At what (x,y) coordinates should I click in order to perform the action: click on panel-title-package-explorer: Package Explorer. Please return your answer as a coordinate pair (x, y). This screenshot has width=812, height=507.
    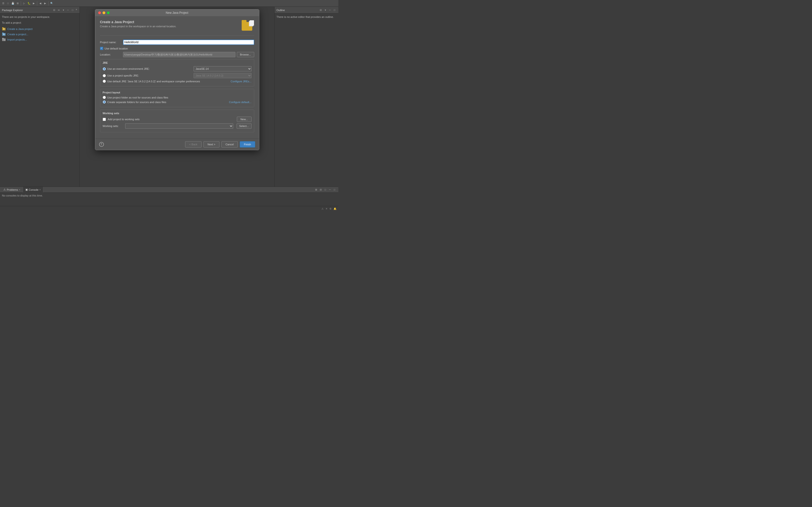
    Looking at the image, I should click on (26, 10).